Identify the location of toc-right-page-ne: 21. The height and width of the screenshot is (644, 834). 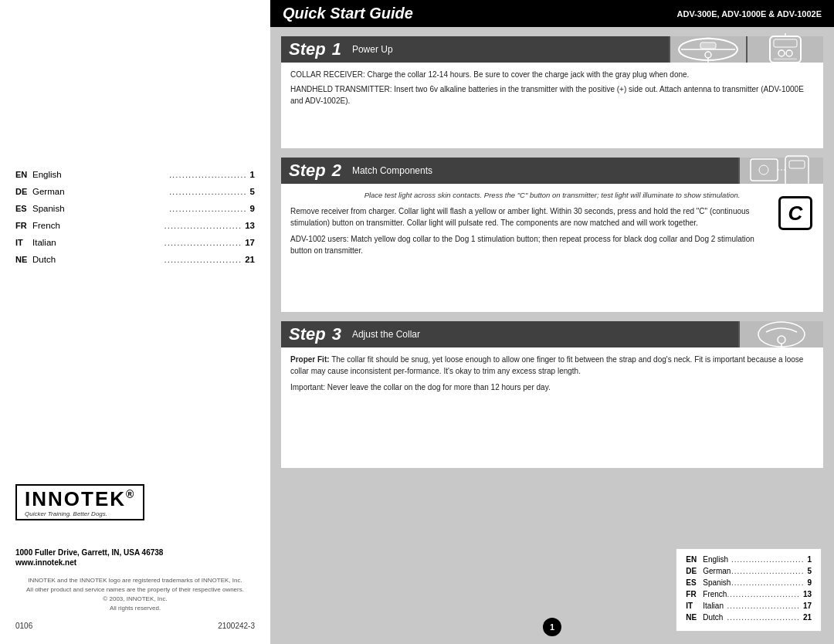
(808, 618).